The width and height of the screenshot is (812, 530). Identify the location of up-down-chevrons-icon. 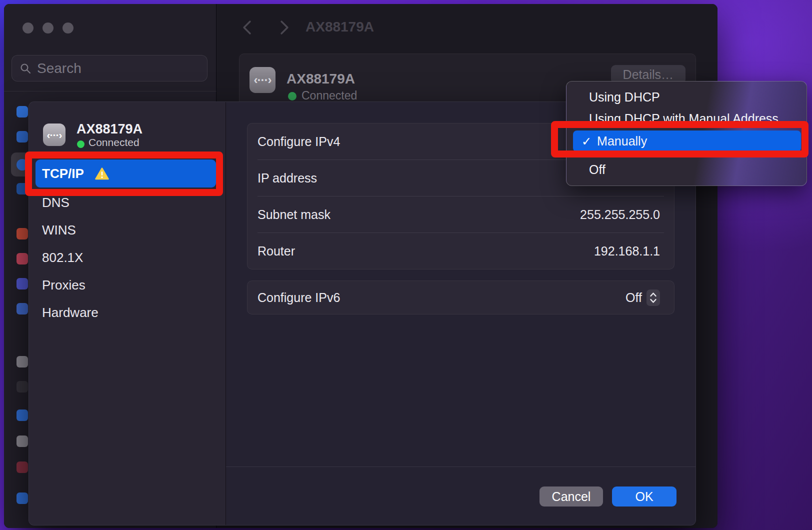
(653, 298).